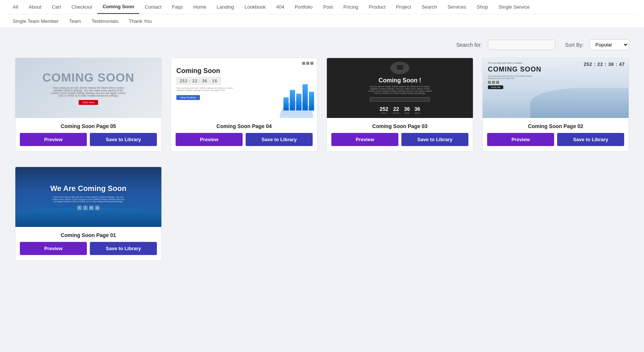 The image size is (644, 352). I want to click on nav-item-search: Search, so click(429, 7).